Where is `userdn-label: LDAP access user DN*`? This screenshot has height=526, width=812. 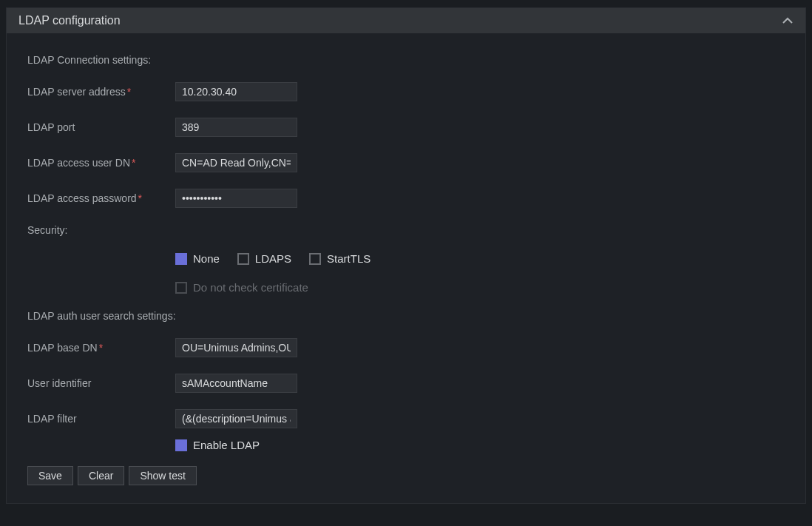
userdn-label: LDAP access user DN* is located at coordinates (101, 163).